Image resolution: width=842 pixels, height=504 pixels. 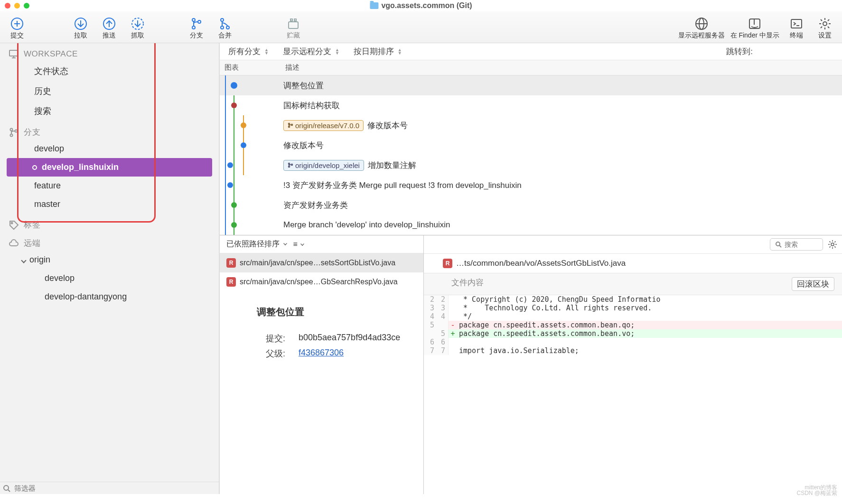 What do you see at coordinates (311, 105) in the screenshot?
I see `commit-message: 国标树结构获取` at bounding box center [311, 105].